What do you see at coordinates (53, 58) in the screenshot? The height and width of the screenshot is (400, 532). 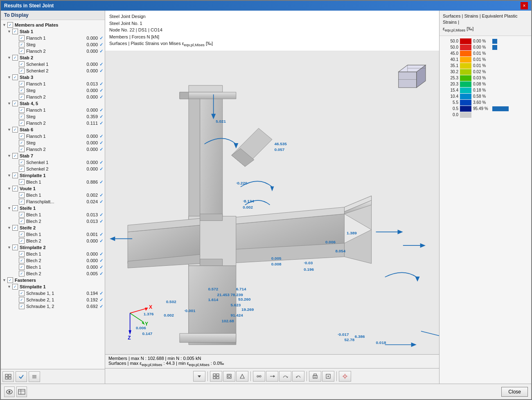 I see `tree-item: ▼✓Stab 2` at bounding box center [53, 58].